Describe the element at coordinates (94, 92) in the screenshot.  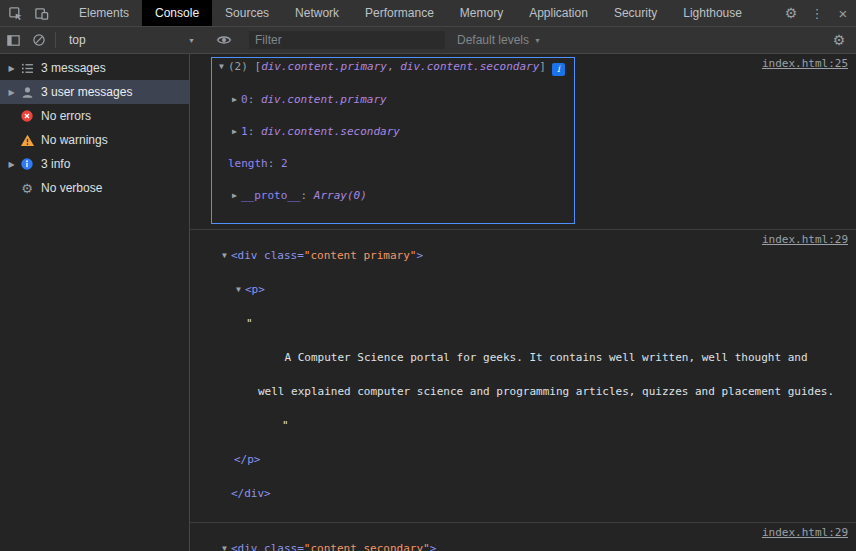
I see `sidebar-item-user-messages: ▶ 3 user messages` at that location.